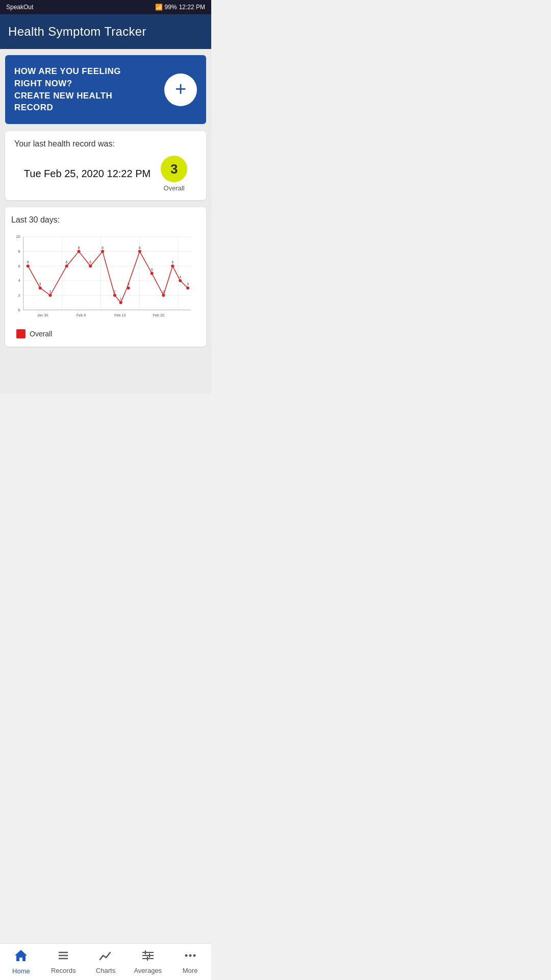 The image size is (551, 980). What do you see at coordinates (152, 270) in the screenshot?
I see `svg-text: 5` at bounding box center [152, 270].